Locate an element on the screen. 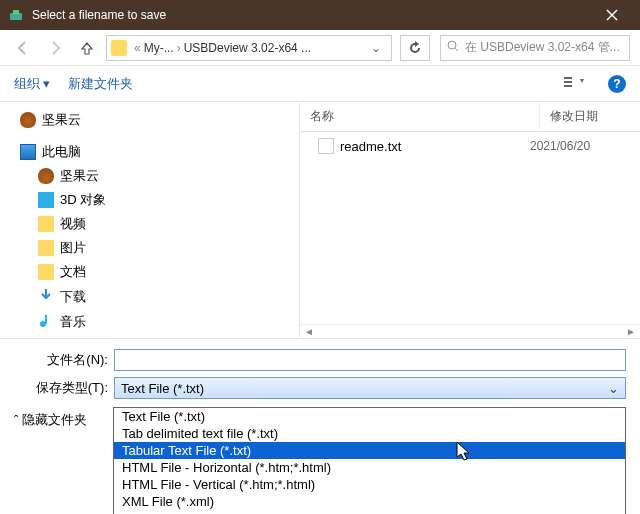 Image resolution: width=640 pixels, height=514 pixels. breadcrumb-dropdown: ⌄ is located at coordinates (376, 48).